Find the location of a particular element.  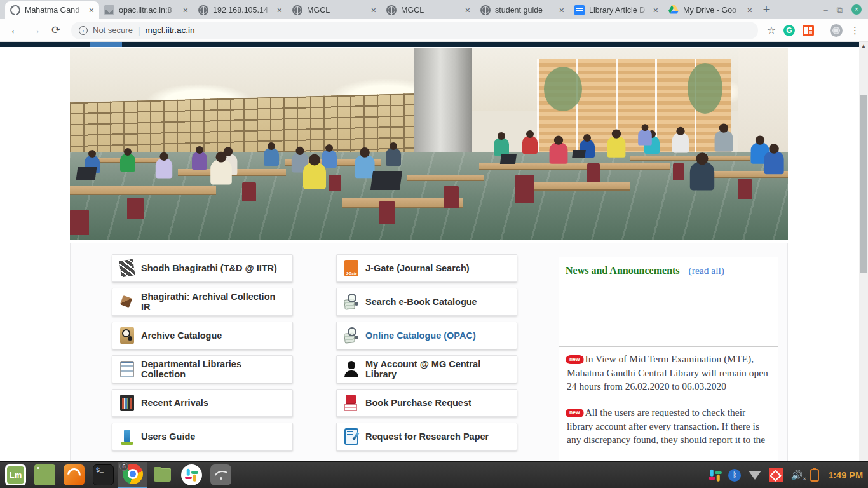

read-all-link: (read all) is located at coordinates (707, 271).